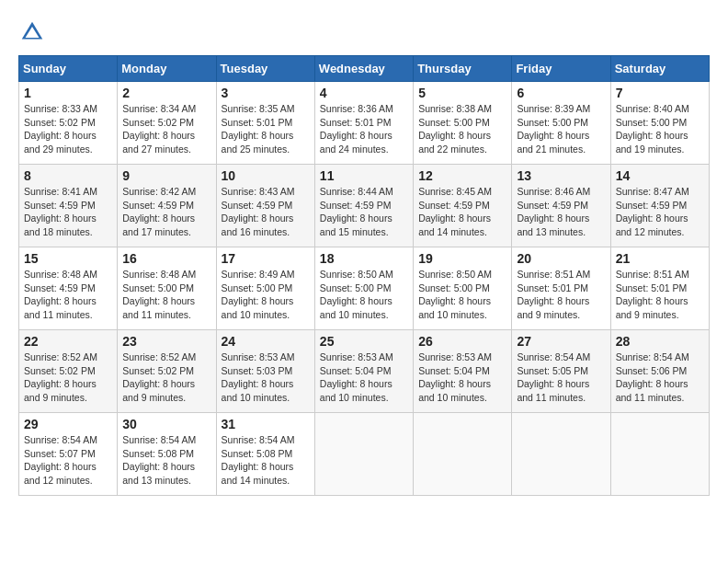 The height and width of the screenshot is (563, 728). I want to click on calendar-cell: 16Sunrise: 8:48 AMSunset: 5:00 PMDayligh…, so click(167, 289).